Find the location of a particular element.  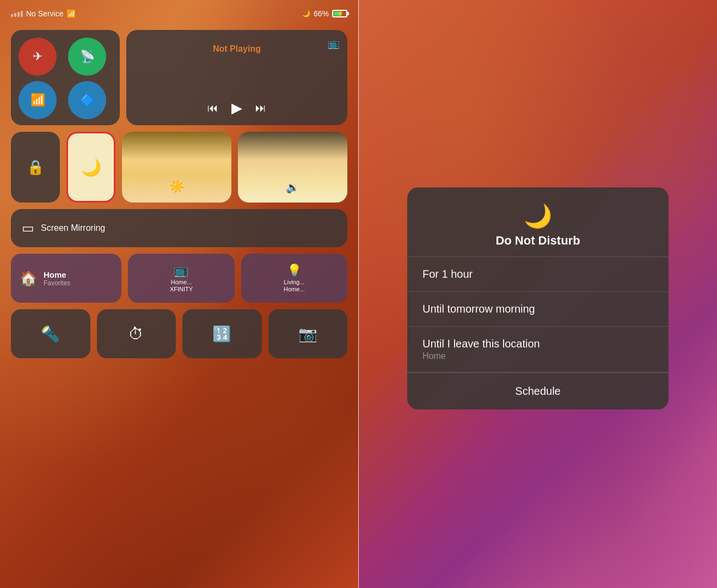

living-home-name: Living...Home... is located at coordinates (294, 286).